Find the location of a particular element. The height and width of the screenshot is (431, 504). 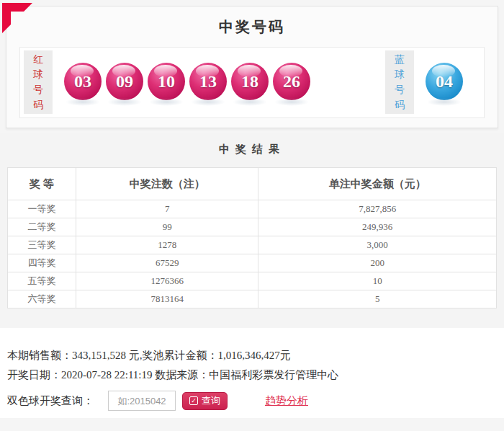

prize-level: 三等奖 is located at coordinates (42, 245).